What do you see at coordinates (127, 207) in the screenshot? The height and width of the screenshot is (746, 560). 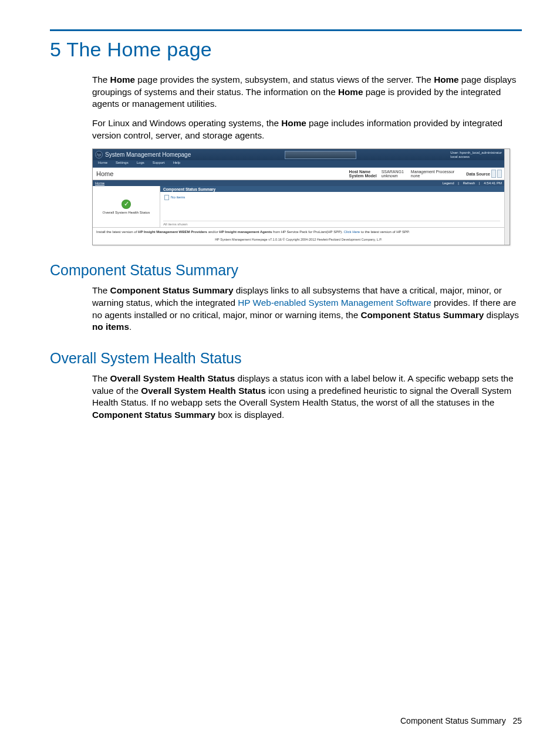 I see `health-status-panel: ✓ Overall System Health Status` at bounding box center [127, 207].